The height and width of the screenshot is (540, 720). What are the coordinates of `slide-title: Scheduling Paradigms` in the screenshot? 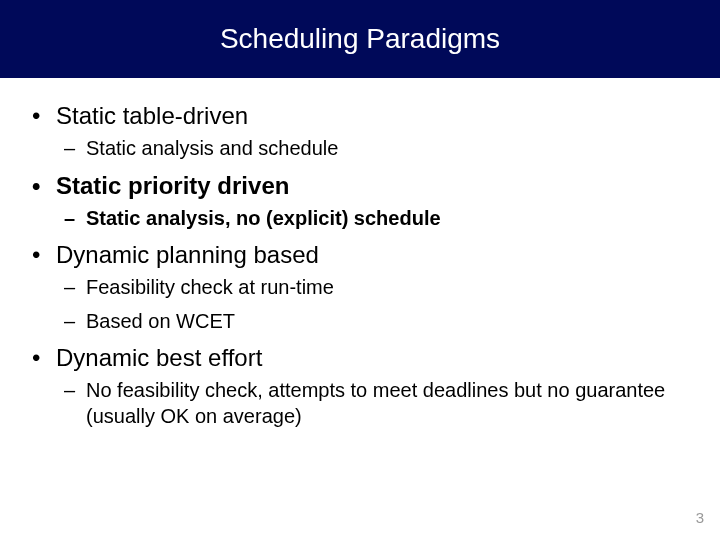 It's located at (360, 39).